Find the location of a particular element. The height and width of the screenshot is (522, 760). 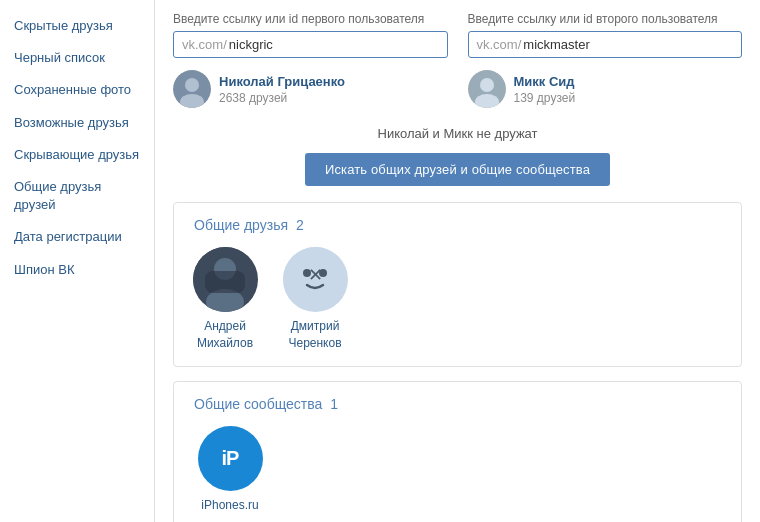

user1-input is located at coordinates (337, 44).